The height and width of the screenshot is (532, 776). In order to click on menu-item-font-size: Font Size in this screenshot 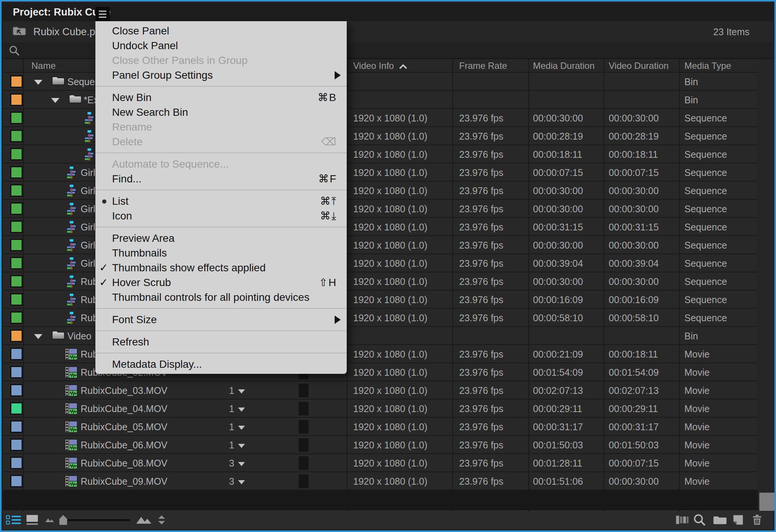, I will do `click(221, 319)`.